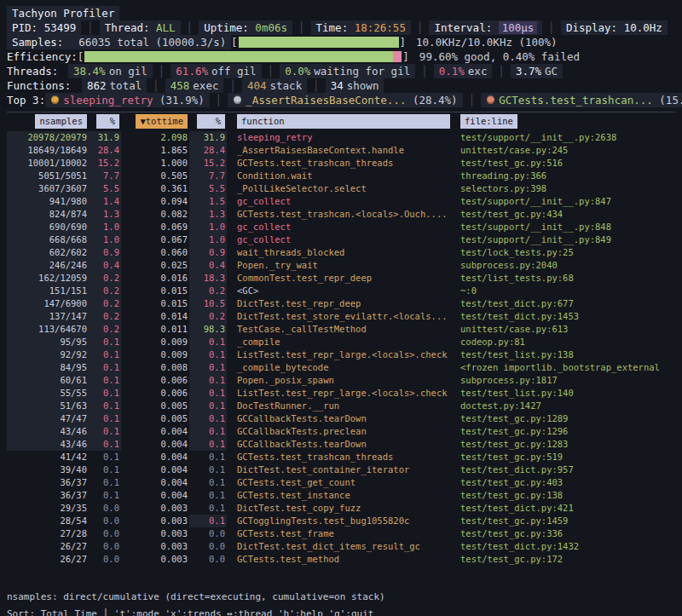  What do you see at coordinates (155, 227) in the screenshot?
I see `cell-tottime: 0.069` at bounding box center [155, 227].